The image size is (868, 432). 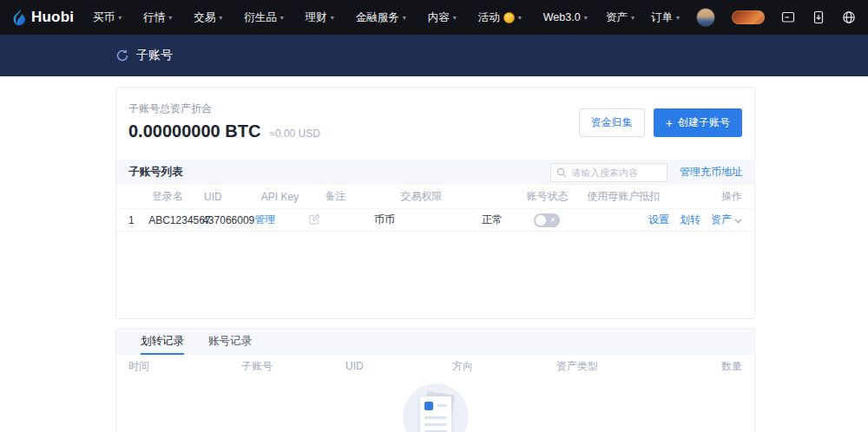 What do you see at coordinates (665, 17) in the screenshot?
I see `nav-orders: 订单▾` at bounding box center [665, 17].